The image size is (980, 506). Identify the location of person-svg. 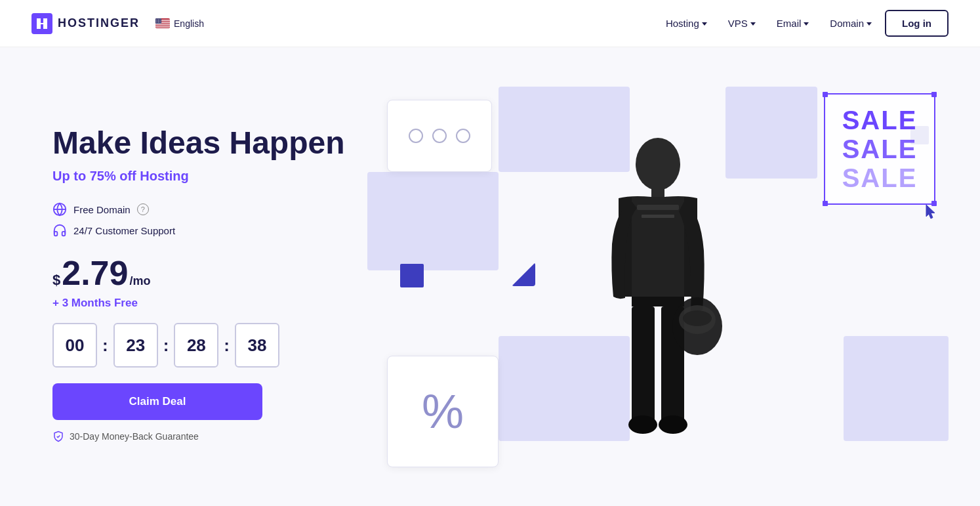
(658, 303).